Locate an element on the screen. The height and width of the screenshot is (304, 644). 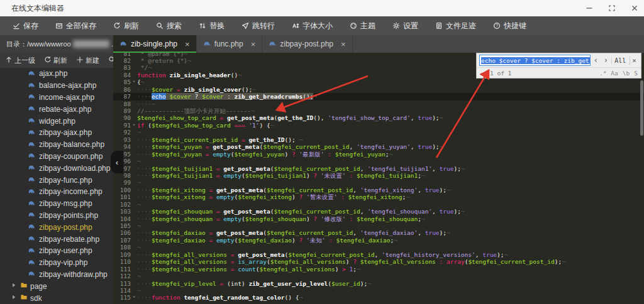
tree-action-refresh: 刷新 is located at coordinates (55, 60).